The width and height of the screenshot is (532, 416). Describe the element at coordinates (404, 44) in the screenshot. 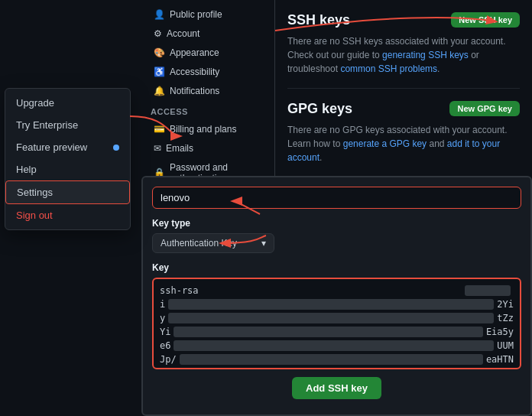

I see `ssh-section: SSH keys New SSH key There are no SSH ke…` at that location.